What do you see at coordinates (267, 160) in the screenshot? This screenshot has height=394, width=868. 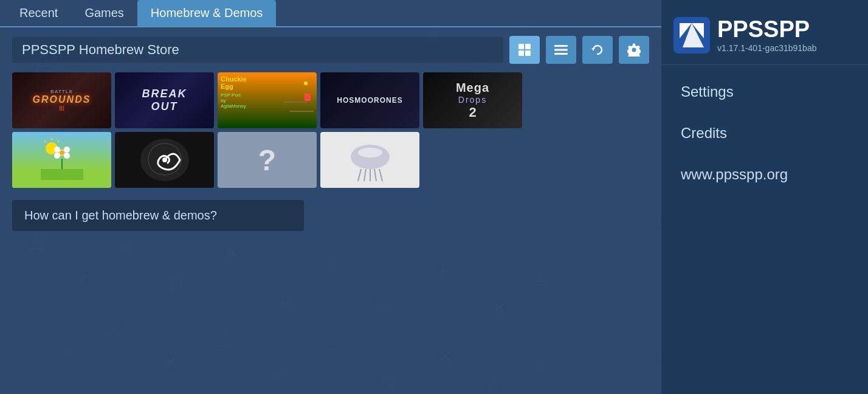 I see `game-unknown-question: ?` at bounding box center [267, 160].